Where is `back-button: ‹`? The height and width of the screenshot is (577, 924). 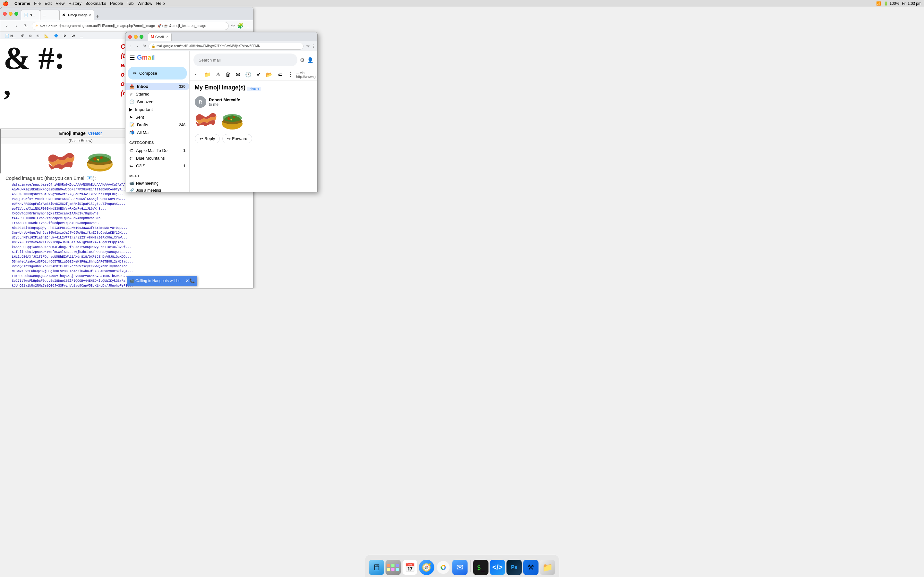
back-button: ‹ is located at coordinates (7, 26).